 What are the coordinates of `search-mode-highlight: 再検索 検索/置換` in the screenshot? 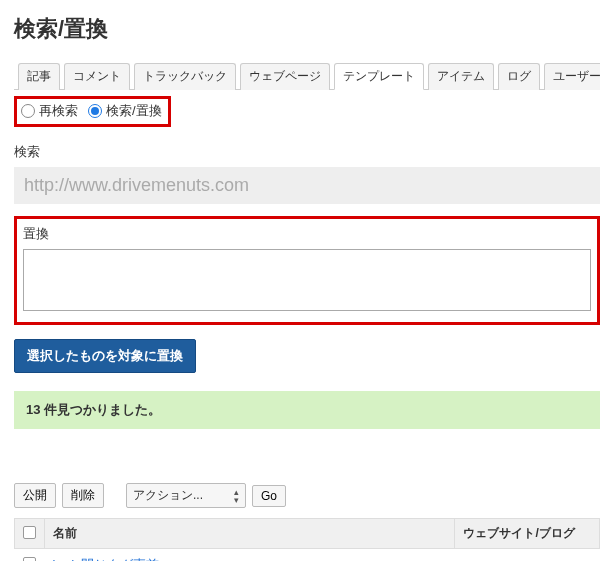 It's located at (92, 112).